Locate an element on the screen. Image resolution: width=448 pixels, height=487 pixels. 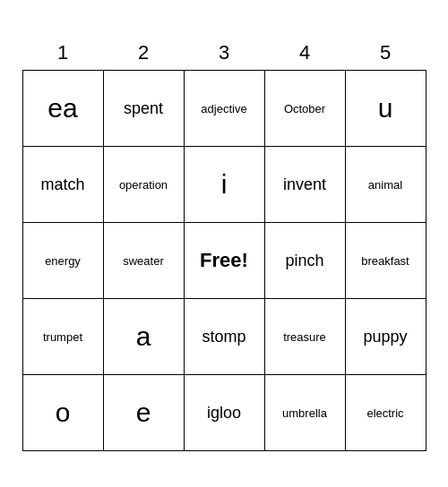
bingo-cell: i is located at coordinates (224, 184).